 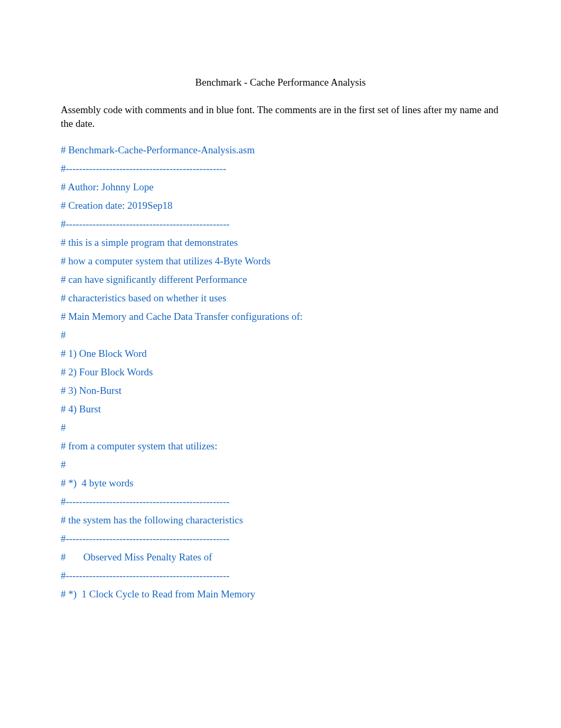 What do you see at coordinates (280, 261) in the screenshot?
I see `code-line: # how a computer system that utilizes 4-…` at bounding box center [280, 261].